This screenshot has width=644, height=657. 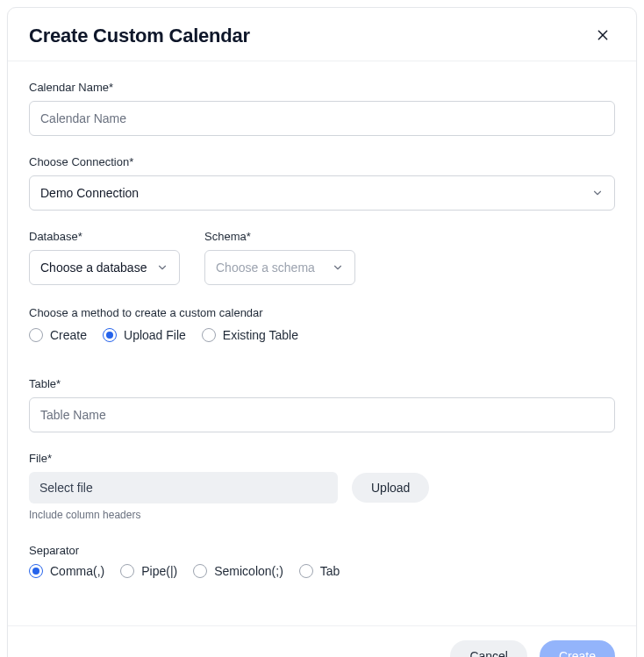 I want to click on calendar-name-label: Calendar Name*, so click(x=322, y=88).